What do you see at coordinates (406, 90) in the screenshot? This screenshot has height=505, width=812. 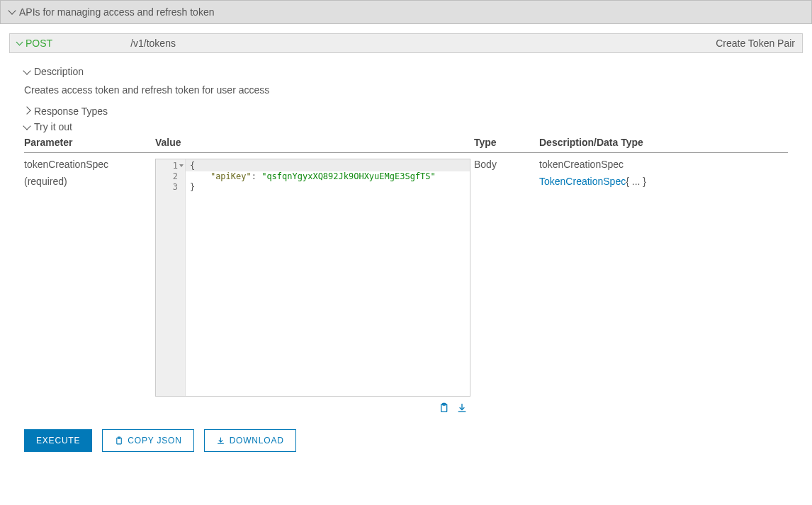 I see `description-text: Creates access token and refresh token f…` at bounding box center [406, 90].